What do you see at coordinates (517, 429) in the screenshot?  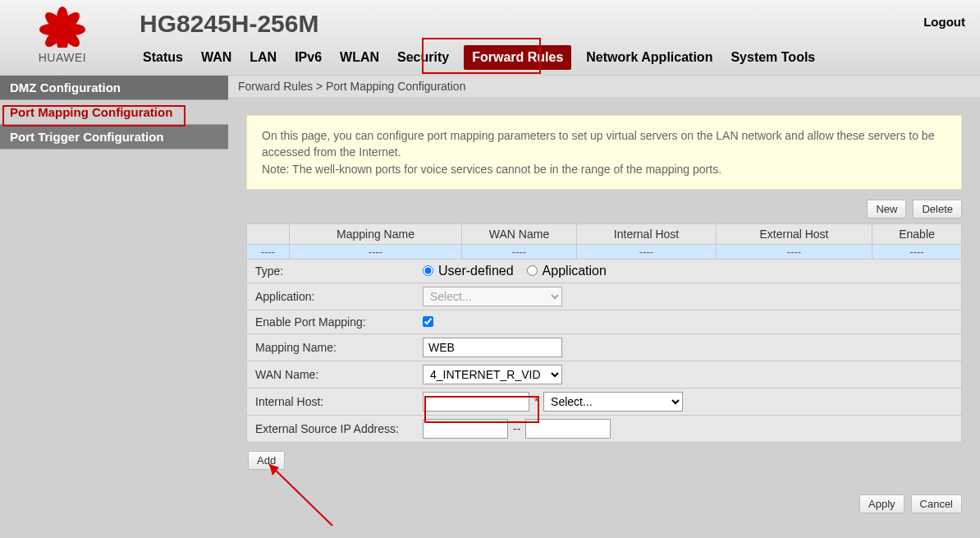 I see `dash: --` at bounding box center [517, 429].